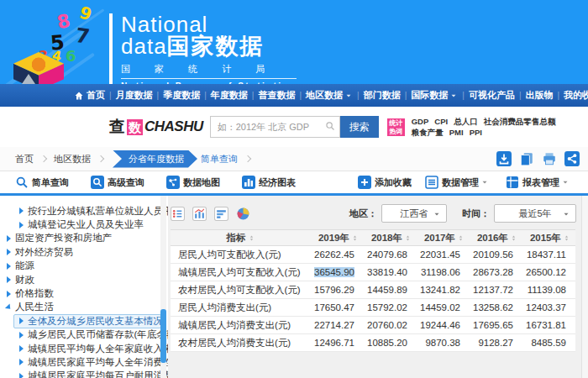  Describe the element at coordinates (496, 272) in the screenshot. I see `value-cell: 28673.28` at that location.